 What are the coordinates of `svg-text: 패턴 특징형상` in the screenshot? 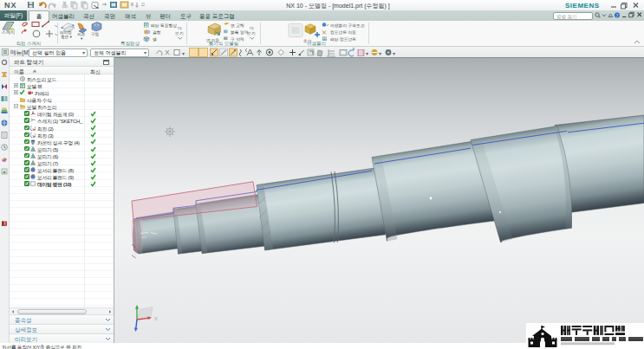 It's located at (163, 26).